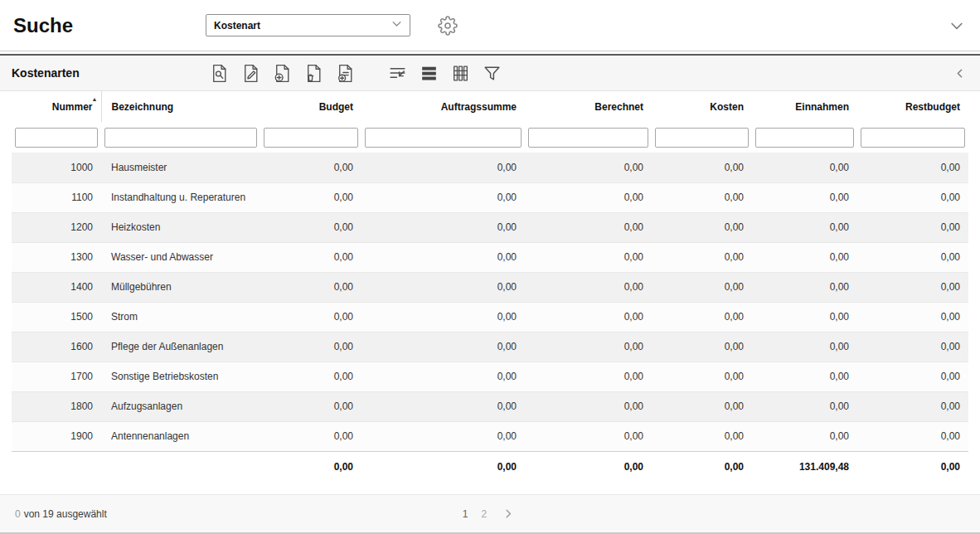 This screenshot has width=980, height=534. Describe the element at coordinates (95, 100) in the screenshot. I see `sort-asc-icon: ▲` at that location.